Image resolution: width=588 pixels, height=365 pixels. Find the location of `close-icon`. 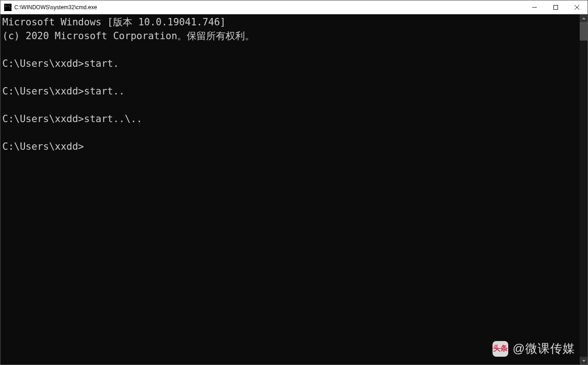

close-icon is located at coordinates (577, 7).